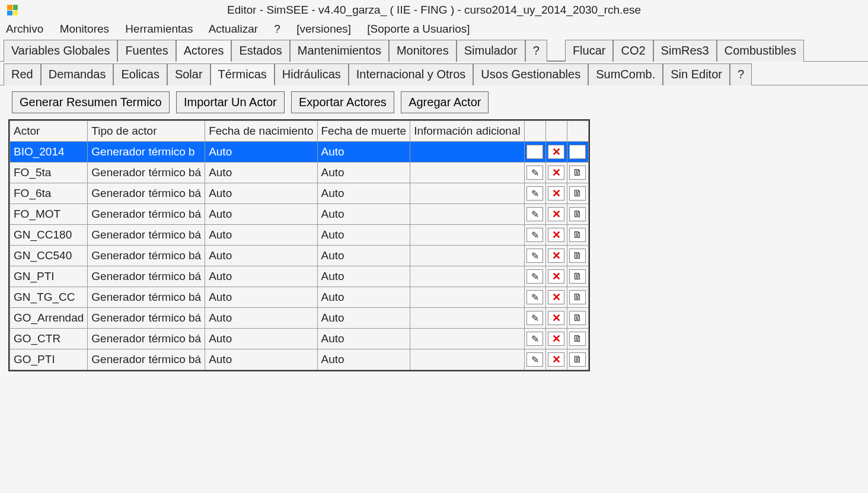  What do you see at coordinates (299, 215) in the screenshot?
I see `table-row: FO_MOTGenerador térmico báAutoAuto✎✕🗎` at bounding box center [299, 215].